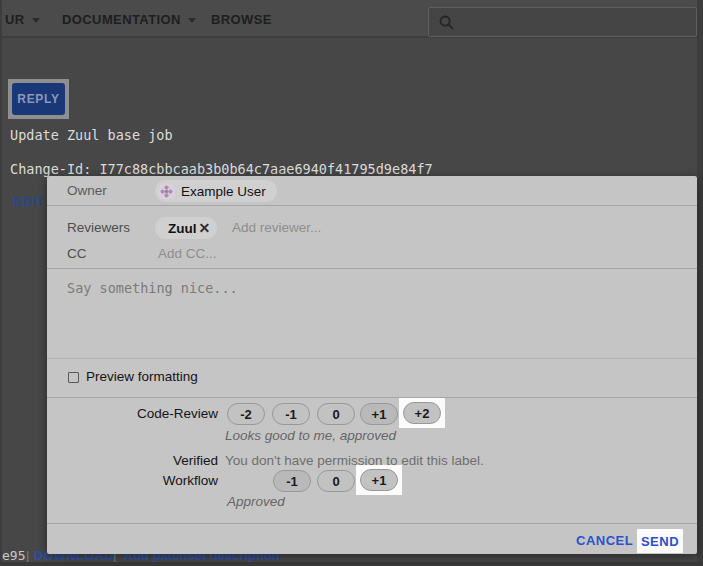 The height and width of the screenshot is (566, 703). I want to click on code-review-plus2-button: +2, so click(422, 413).